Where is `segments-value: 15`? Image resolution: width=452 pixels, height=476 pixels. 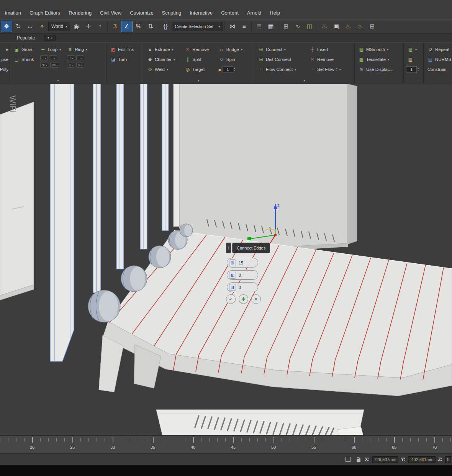
segments-value: 15 is located at coordinates (241, 263).